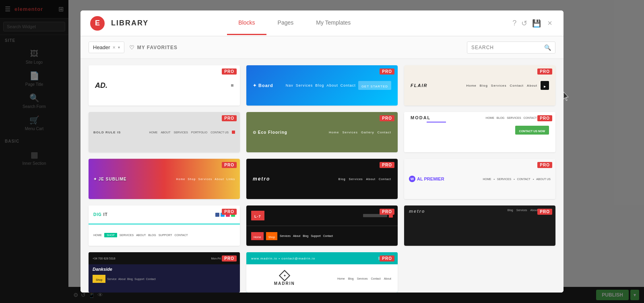 The width and height of the screenshot is (644, 303). What do you see at coordinates (480, 226) in the screenshot?
I see `template-preview-metro-bottom: metro Blog Services About Contact` at bounding box center [480, 226].